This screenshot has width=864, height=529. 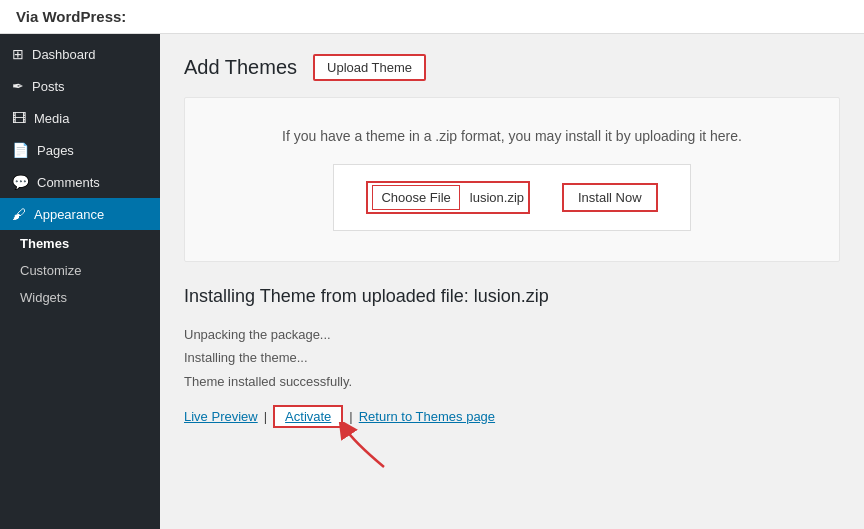 I want to click on live-preview-link: Live Preview, so click(x=221, y=416).